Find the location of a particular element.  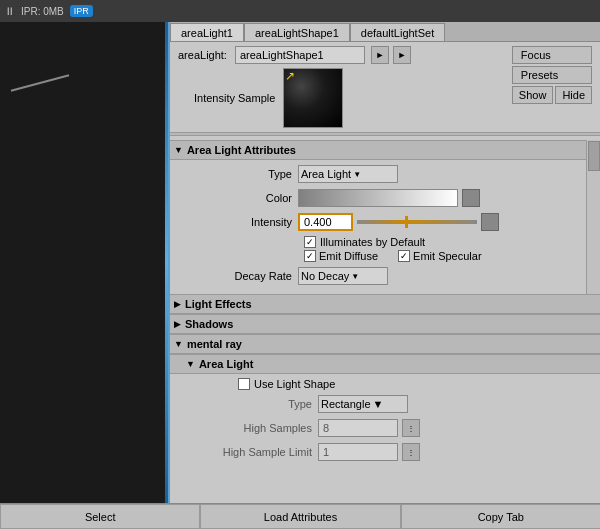

decay-value-container: No Decay ▼ is located at coordinates (439, 276).